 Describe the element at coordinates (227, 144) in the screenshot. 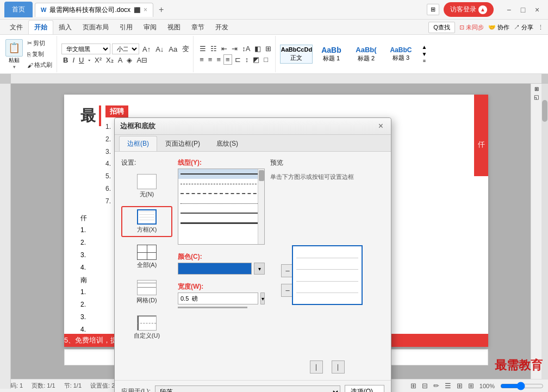

I see `dialog-tab-shading: 底纹(S)` at that location.